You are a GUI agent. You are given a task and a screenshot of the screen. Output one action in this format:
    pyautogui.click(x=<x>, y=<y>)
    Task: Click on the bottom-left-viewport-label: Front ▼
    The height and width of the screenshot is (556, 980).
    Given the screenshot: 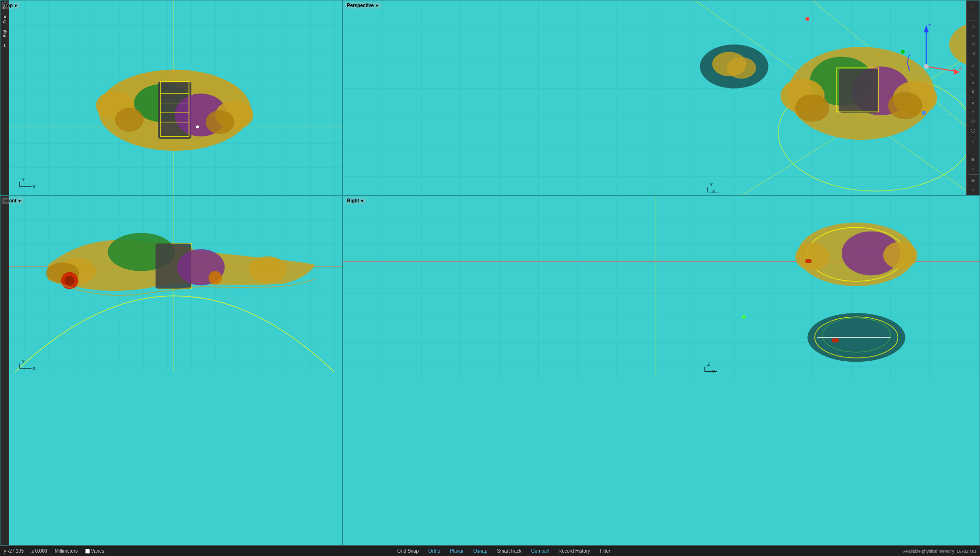 What is the action you would take?
    pyautogui.click(x=13, y=201)
    